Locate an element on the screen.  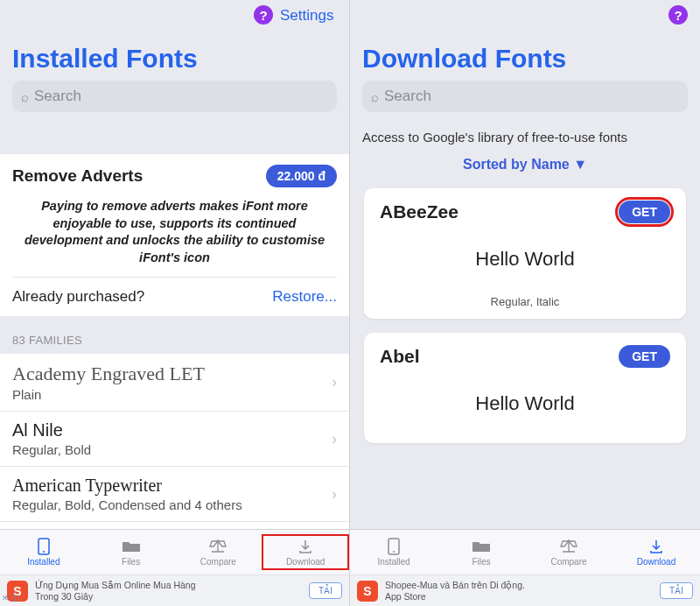
header: ? Settings is located at coordinates (175, 14).